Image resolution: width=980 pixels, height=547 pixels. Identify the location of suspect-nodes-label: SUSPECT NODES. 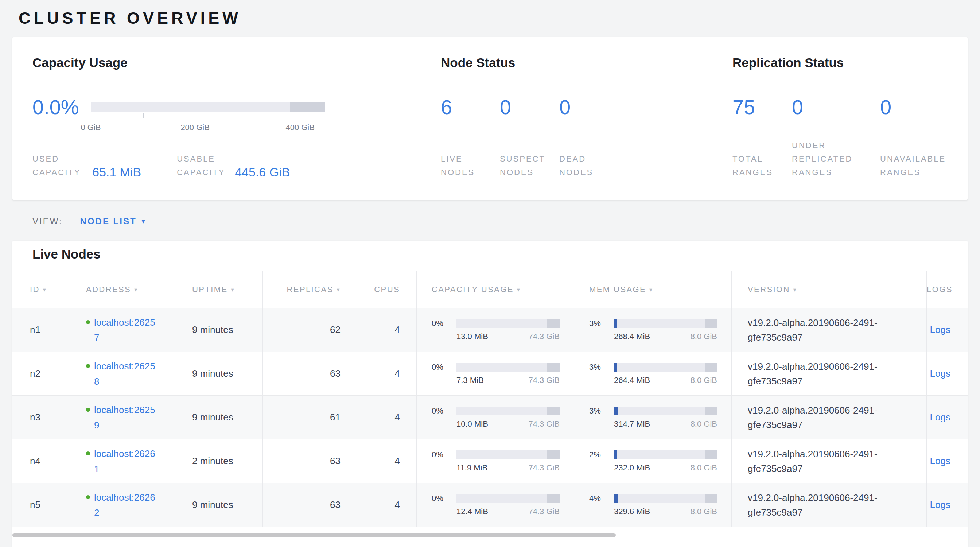
(530, 166).